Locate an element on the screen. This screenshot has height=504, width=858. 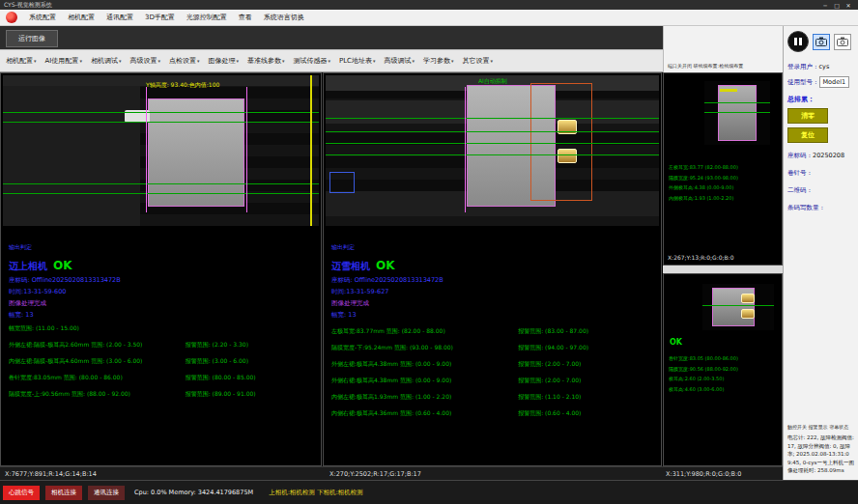
preview-measure-line: 卷针宽度:83.05 (80.00-86.00) is located at coordinates (703, 359).